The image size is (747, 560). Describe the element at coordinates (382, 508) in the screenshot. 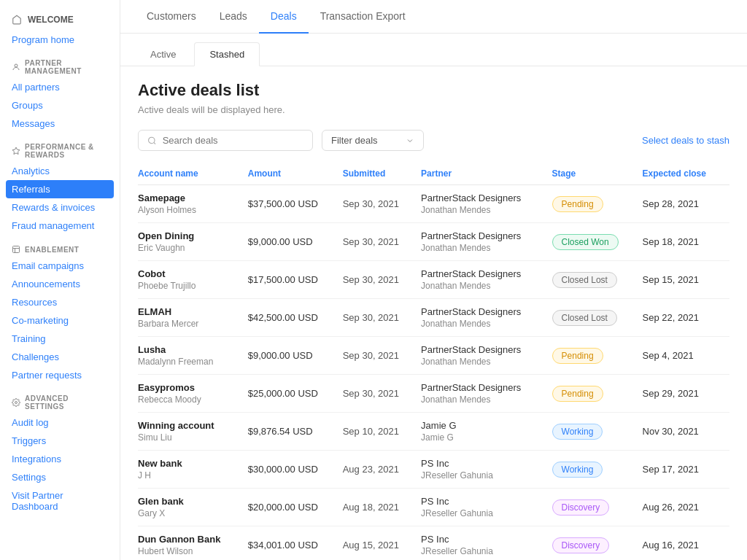

I see `cell-submitted-8: Aug 18, 2021` at that location.